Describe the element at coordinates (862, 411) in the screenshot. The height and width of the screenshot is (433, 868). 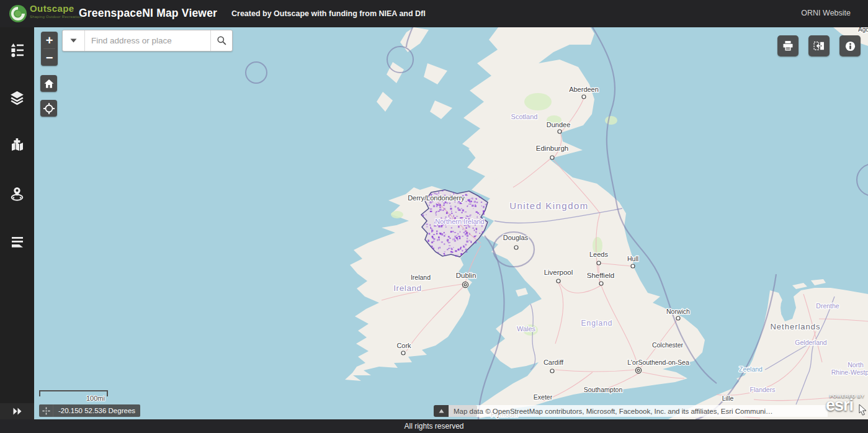
I see `mouse-cursor-icon` at that location.